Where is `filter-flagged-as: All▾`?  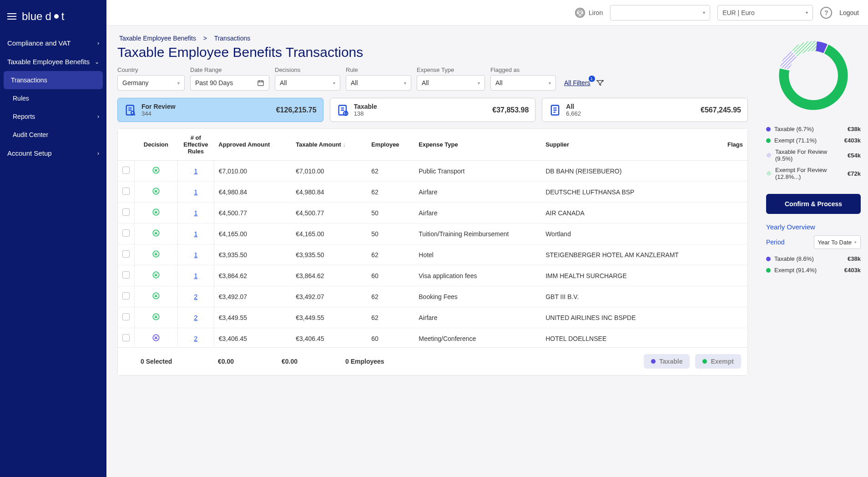 filter-flagged-as: All▾ is located at coordinates (523, 83).